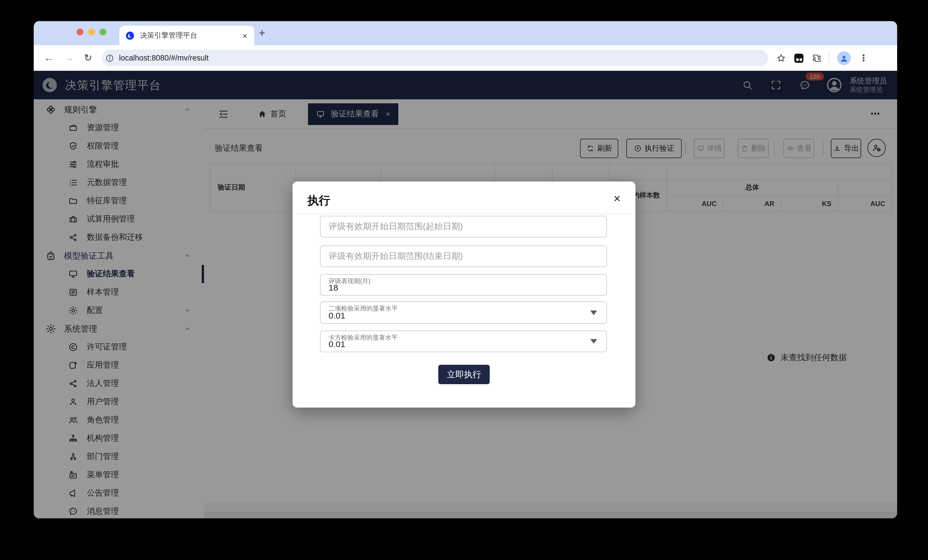  I want to click on dialog-close-icon: ×, so click(617, 199).